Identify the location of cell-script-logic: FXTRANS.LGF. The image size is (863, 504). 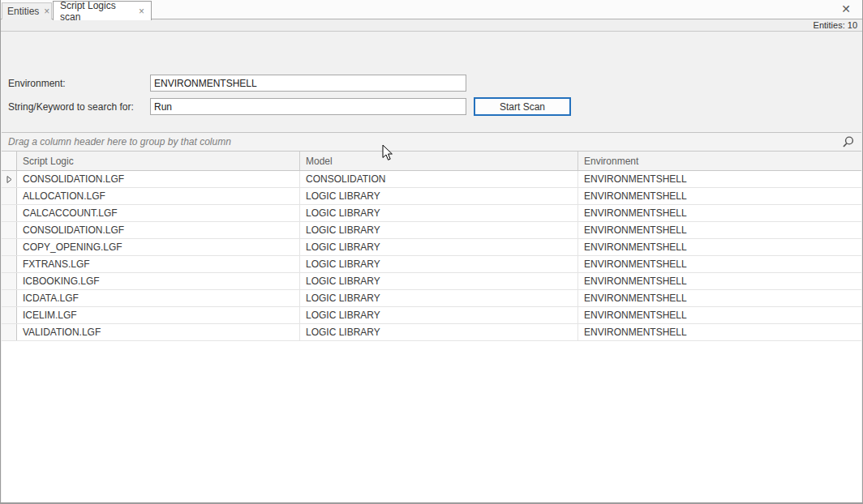
(159, 264).